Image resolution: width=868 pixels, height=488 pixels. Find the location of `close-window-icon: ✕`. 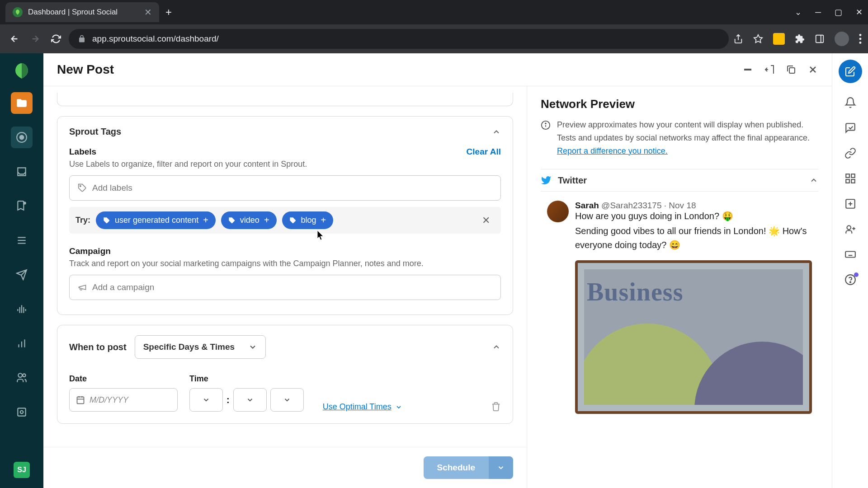

close-window-icon: ✕ is located at coordinates (859, 12).